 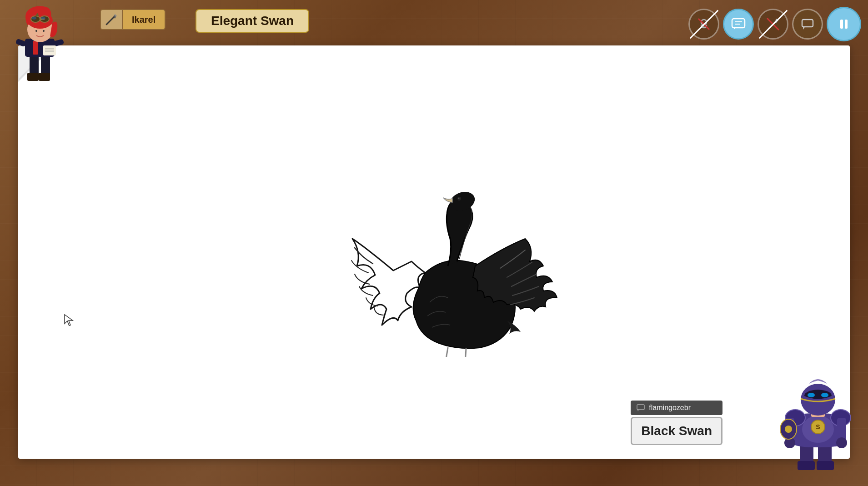 I want to click on player-avatar-right: S, so click(x=818, y=422).